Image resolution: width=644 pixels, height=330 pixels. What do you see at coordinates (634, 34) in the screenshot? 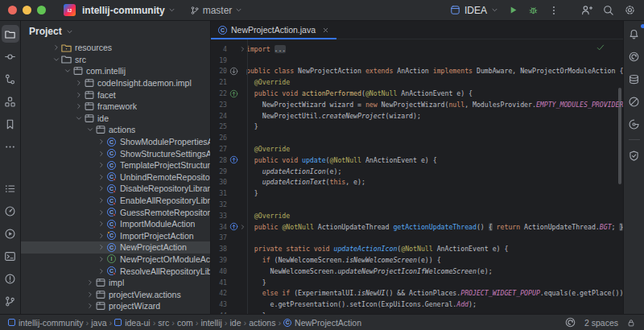
I see `tool-button-notifications` at bounding box center [634, 34].